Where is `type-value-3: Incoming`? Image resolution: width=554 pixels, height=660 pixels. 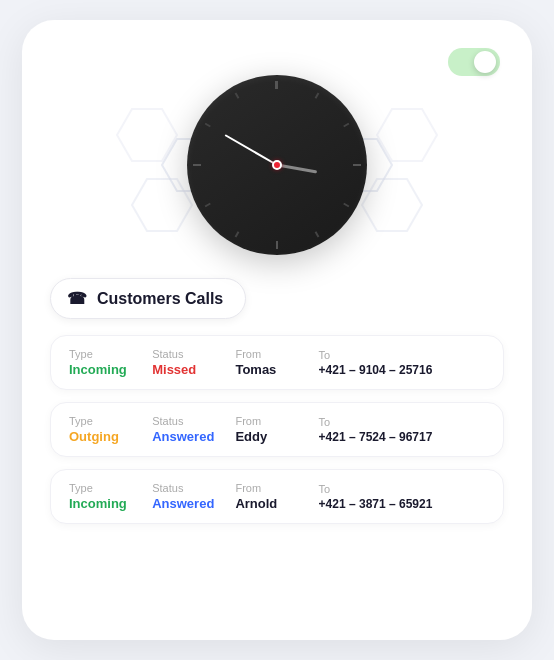 type-value-3: Incoming is located at coordinates (110, 504).